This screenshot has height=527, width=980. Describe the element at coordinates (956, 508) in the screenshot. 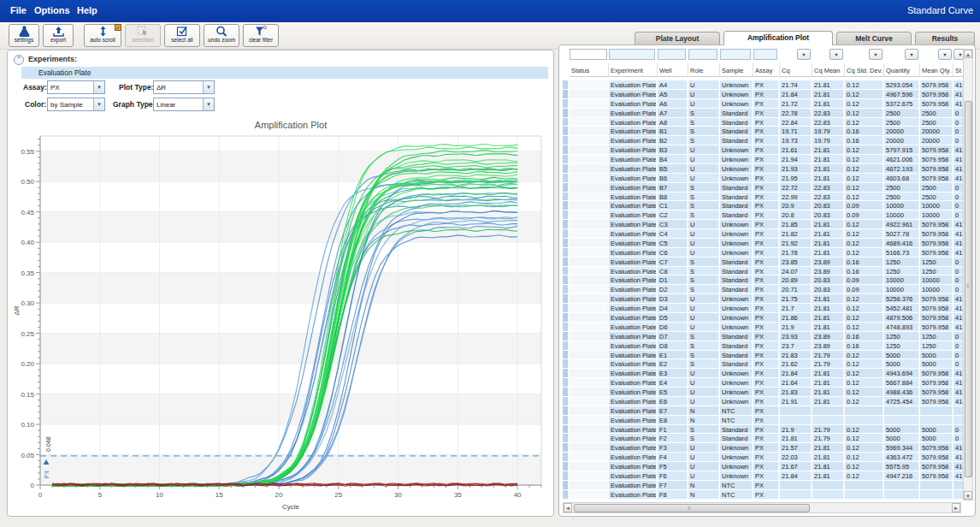

I see `scroll-right-arrow: ►` at that location.